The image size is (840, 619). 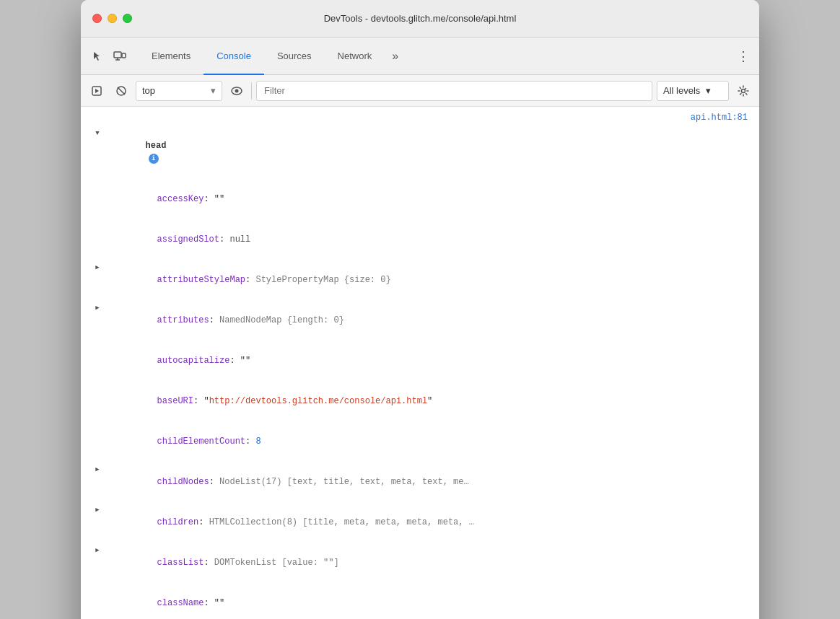 What do you see at coordinates (201, 442) in the screenshot?
I see `prop-name-childelementcount: childElementCount` at bounding box center [201, 442].